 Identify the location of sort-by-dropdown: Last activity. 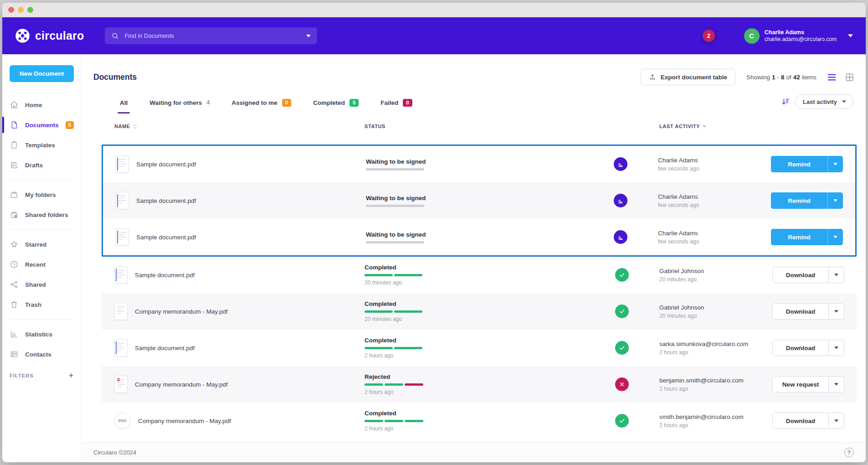
(825, 102).